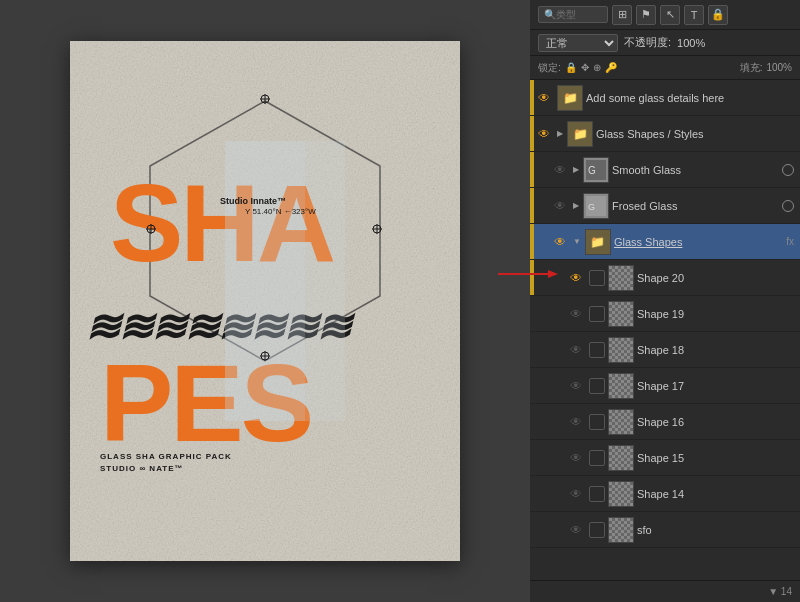 This screenshot has width=800, height=602. Describe the element at coordinates (648, 42) in the screenshot. I see `opacity-label: 不透明度:` at that location.